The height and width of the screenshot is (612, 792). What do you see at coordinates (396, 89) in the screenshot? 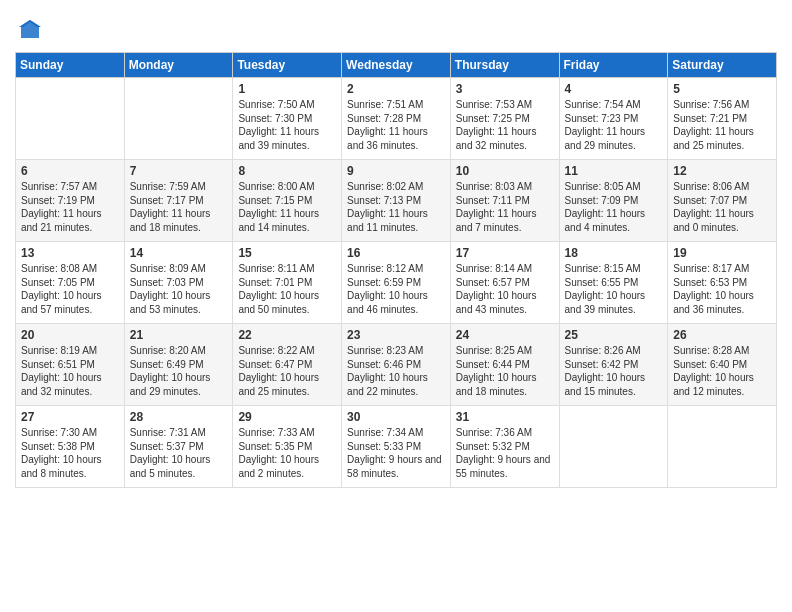
I see `day-number: 2` at bounding box center [396, 89].